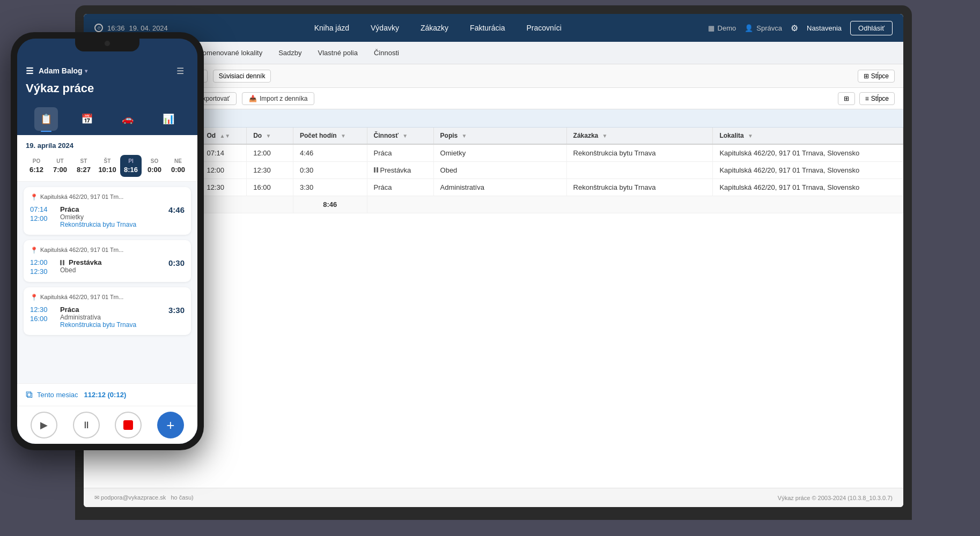  Describe the element at coordinates (290, 53) in the screenshot. I see `subnav-sadzby: Sadzby` at that location.